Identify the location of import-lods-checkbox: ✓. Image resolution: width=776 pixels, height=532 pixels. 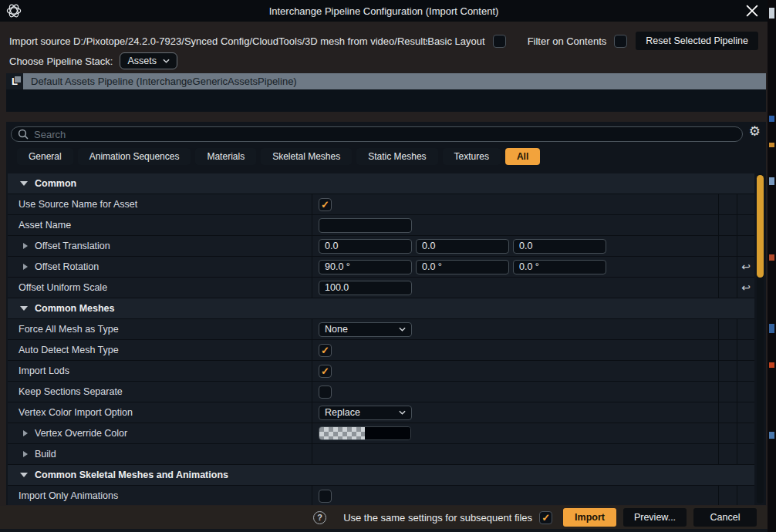
(326, 372).